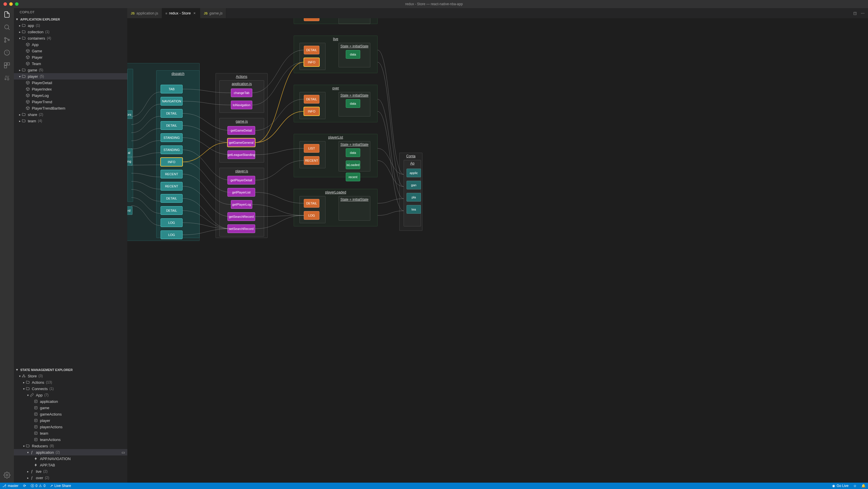  I want to click on tree-item: game, so click(71, 408).